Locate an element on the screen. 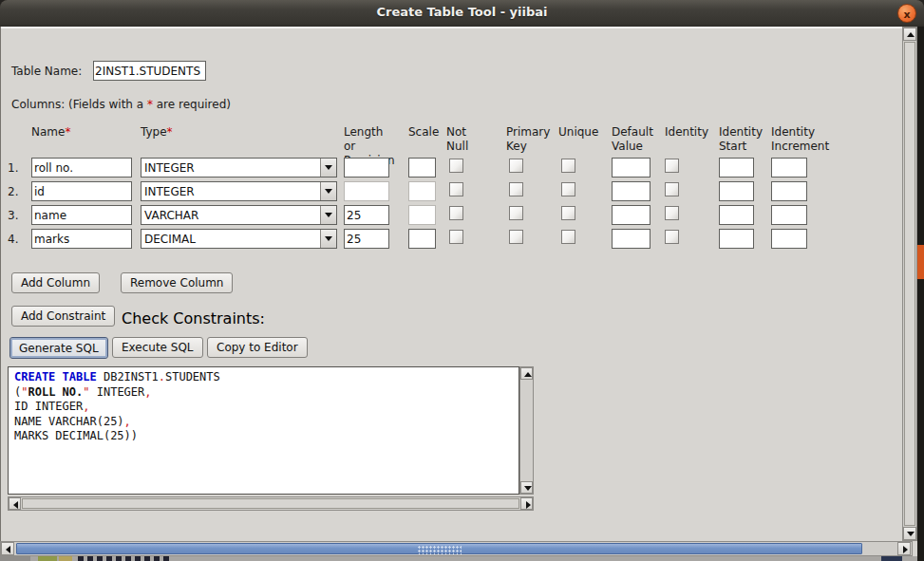  hscroll-thumb is located at coordinates (439, 549).